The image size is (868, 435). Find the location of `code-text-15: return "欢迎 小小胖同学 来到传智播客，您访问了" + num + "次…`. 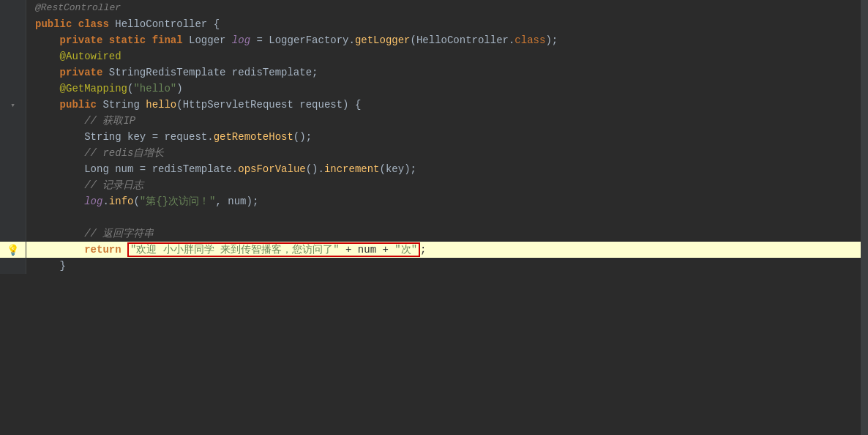

code-text-15: return "欢迎 小小胖同学 来到传智播客，您访问了" + num + "次… is located at coordinates (447, 250).